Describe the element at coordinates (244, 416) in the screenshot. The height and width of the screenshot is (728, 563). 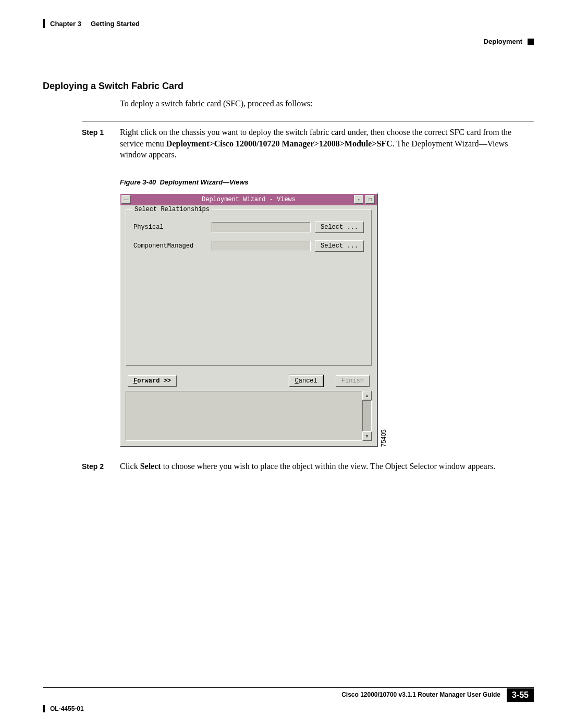
I see `log-textarea` at that location.